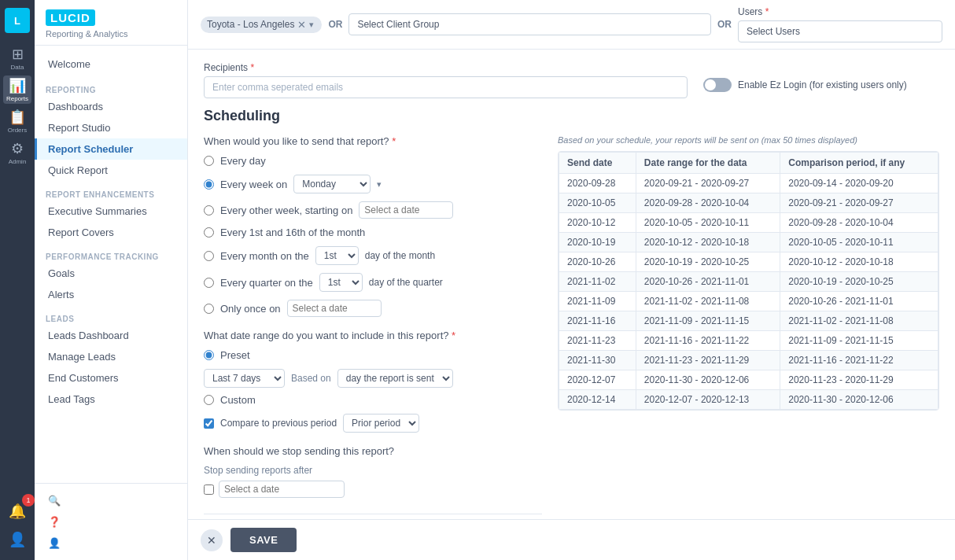  Describe the element at coordinates (859, 321) in the screenshot. I see `cell-comparison: 2021-11-02 - 2021-11-08` at that location.